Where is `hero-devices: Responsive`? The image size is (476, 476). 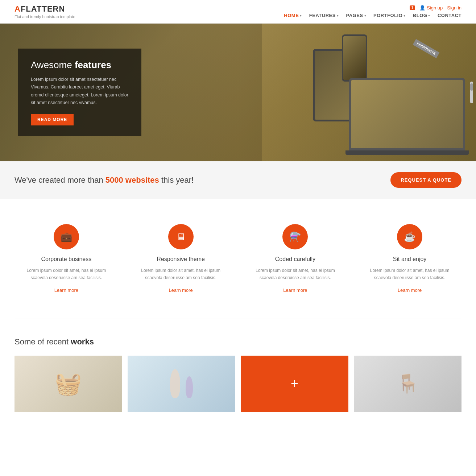 hero-devices: Responsive is located at coordinates (389, 92).